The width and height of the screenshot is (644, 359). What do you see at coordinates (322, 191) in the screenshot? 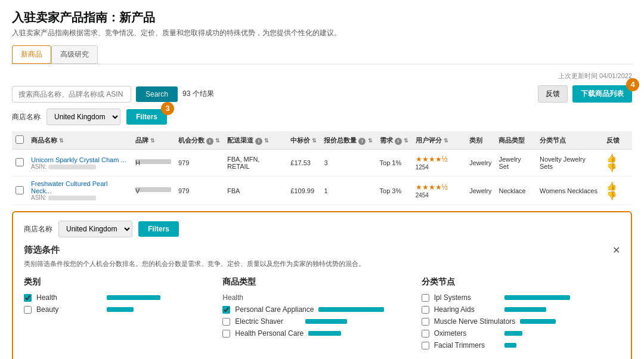
I see `table-row: Freshwater Cultured Pearl Neck... ASIN: …` at bounding box center [322, 191].